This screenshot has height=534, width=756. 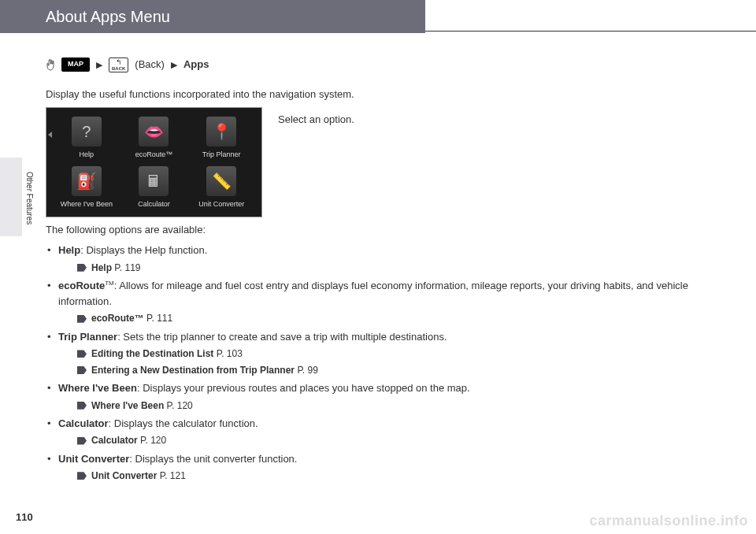 What do you see at coordinates (88, 337) in the screenshot?
I see `option-title: Trip Planner` at bounding box center [88, 337].